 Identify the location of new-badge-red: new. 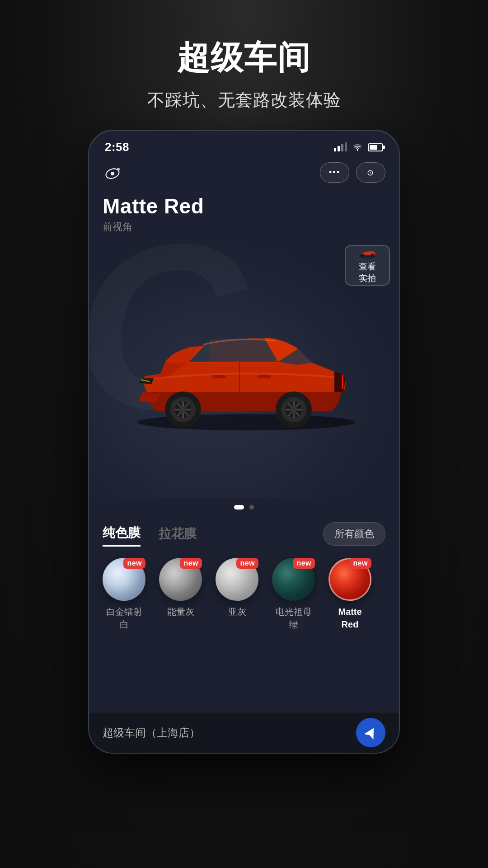
(361, 563).